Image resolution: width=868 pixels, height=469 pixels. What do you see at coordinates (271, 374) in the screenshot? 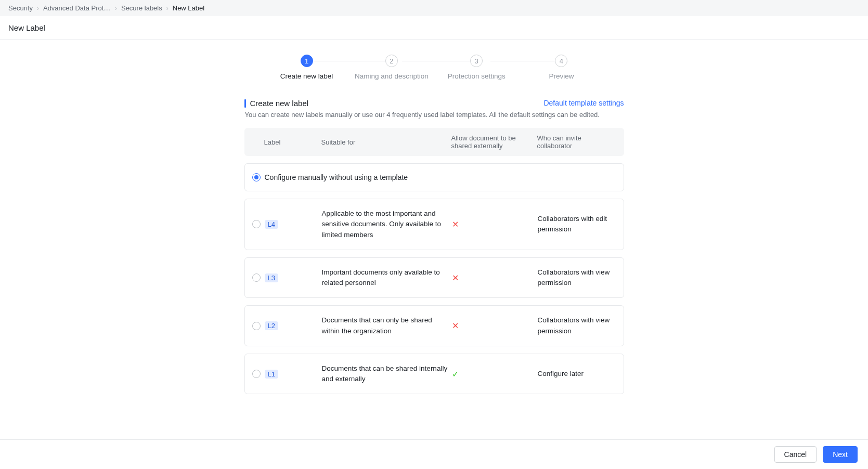
I see `label-badge: L1` at bounding box center [271, 374].